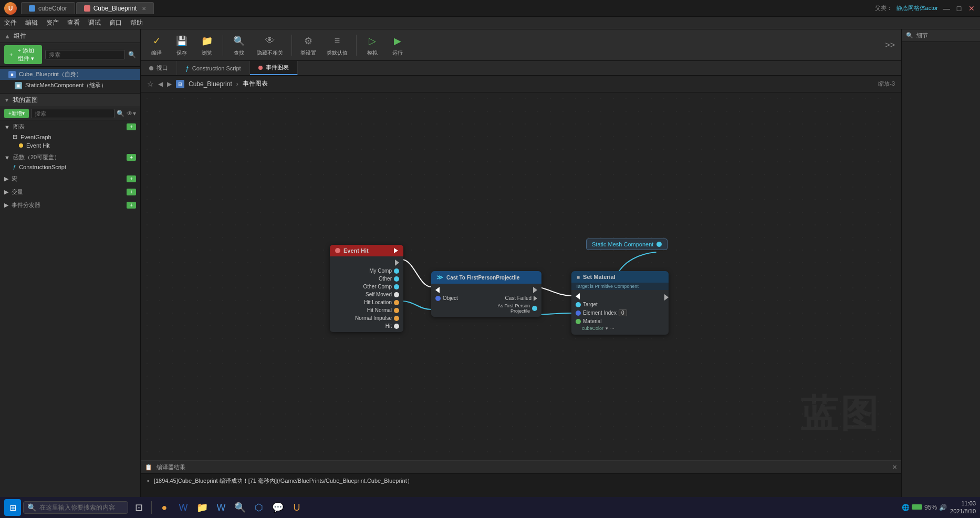 The width and height of the screenshot is (980, 518). What do you see at coordinates (183, 507) in the screenshot?
I see `taskbar-word-icon: W` at bounding box center [183, 507].